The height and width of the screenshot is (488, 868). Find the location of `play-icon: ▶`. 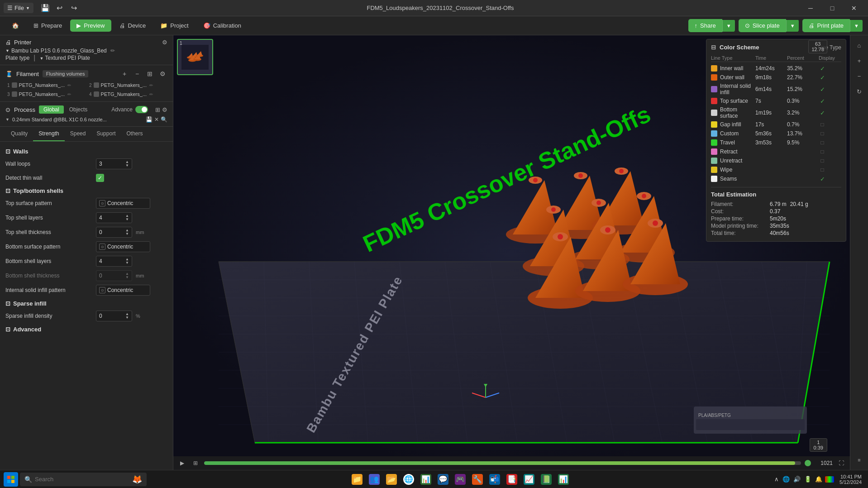

play-icon: ▶ is located at coordinates (182, 463).